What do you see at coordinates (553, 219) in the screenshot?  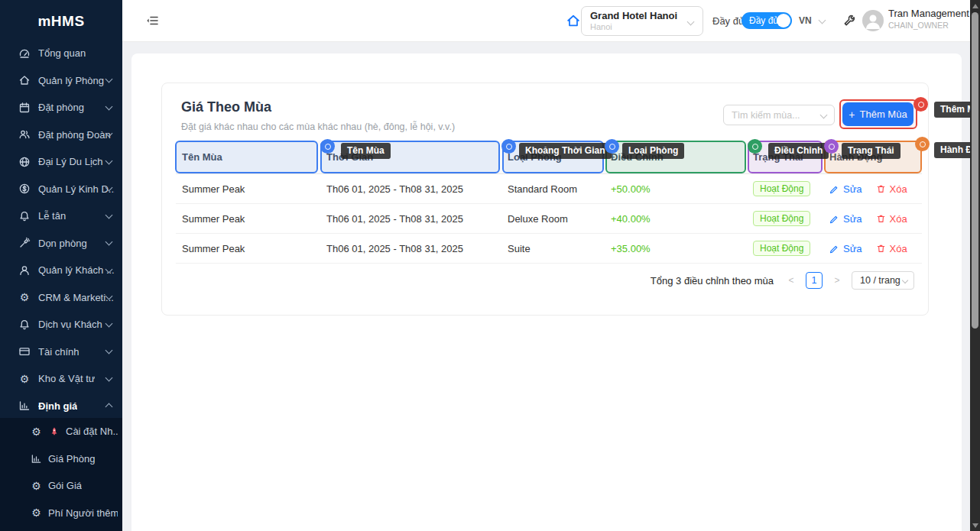 I see `cell-room-type: Deluxe Room` at bounding box center [553, 219].